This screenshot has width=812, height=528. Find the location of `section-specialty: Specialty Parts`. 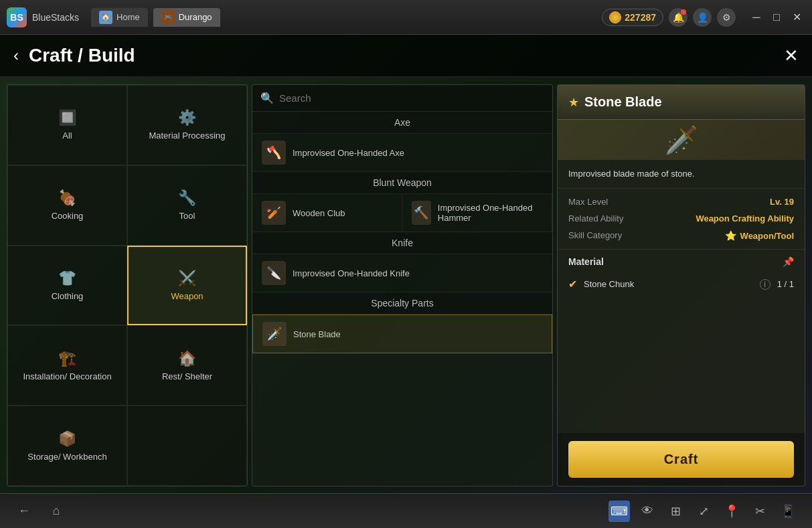

section-specialty: Specialty Parts is located at coordinates (402, 304).